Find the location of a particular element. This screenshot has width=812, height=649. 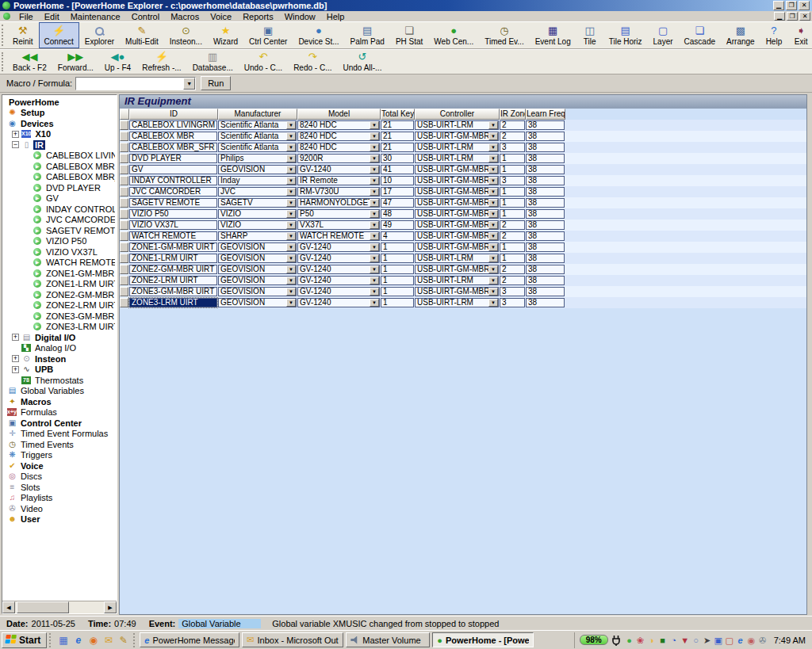

menu-maintenance: Maintenance is located at coordinates (95, 17).